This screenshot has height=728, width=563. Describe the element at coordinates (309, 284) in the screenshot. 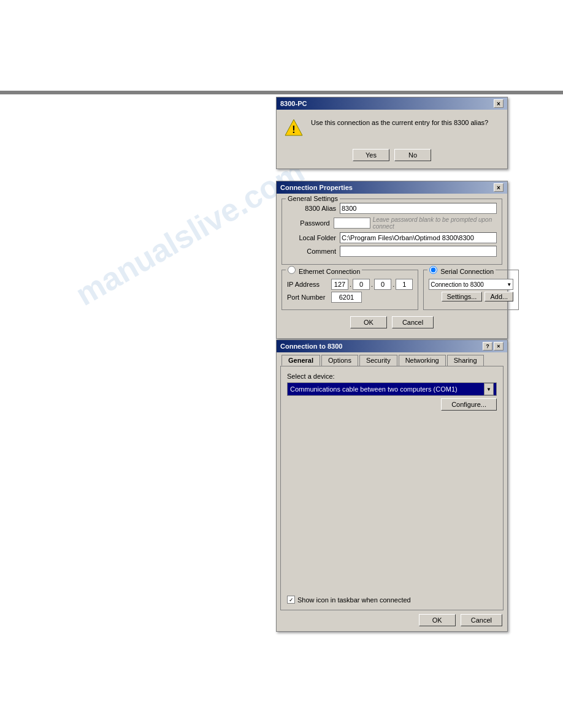

I see `ip-label: IP Address` at that location.